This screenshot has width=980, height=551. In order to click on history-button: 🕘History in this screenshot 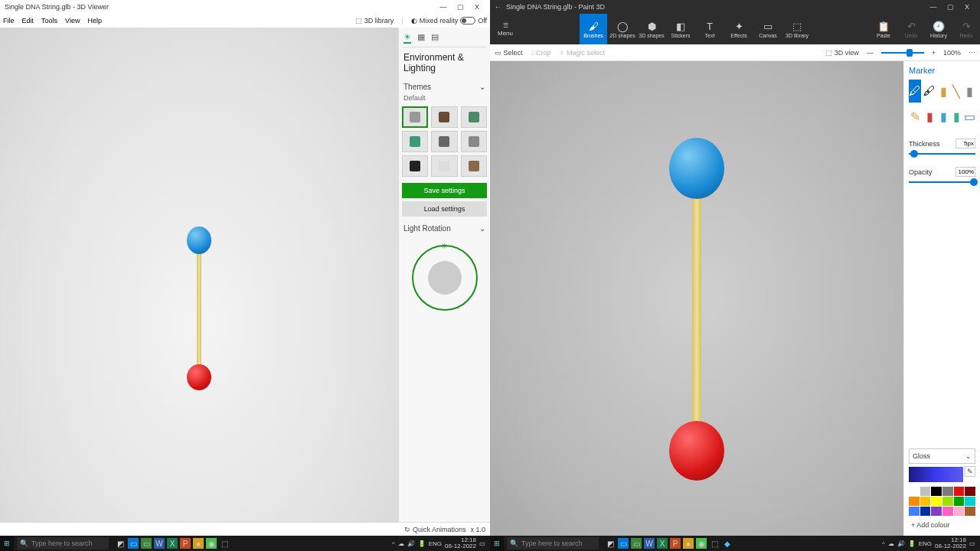, I will do `click(939, 29)`.